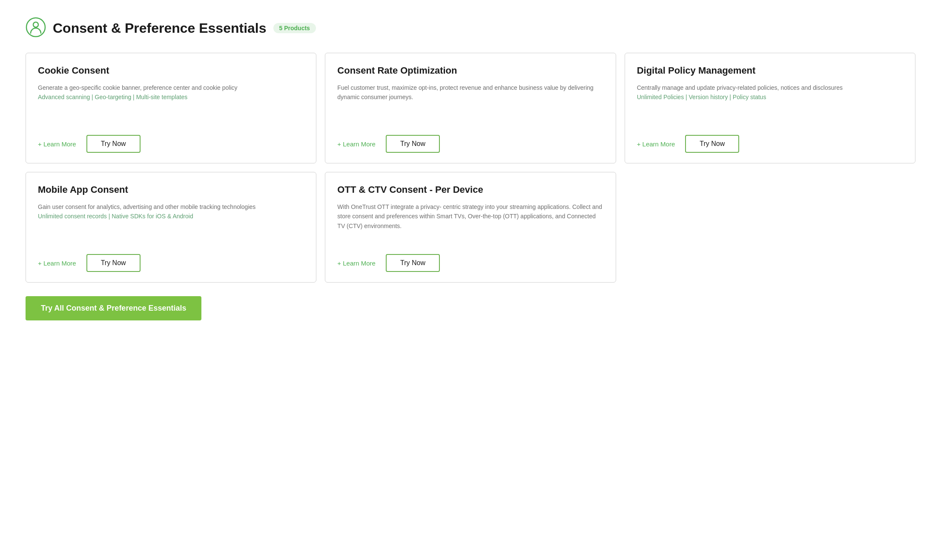 Image resolution: width=941 pixels, height=560 pixels. I want to click on card-actions-digital-policy-management: + Learn More Try Now, so click(770, 144).